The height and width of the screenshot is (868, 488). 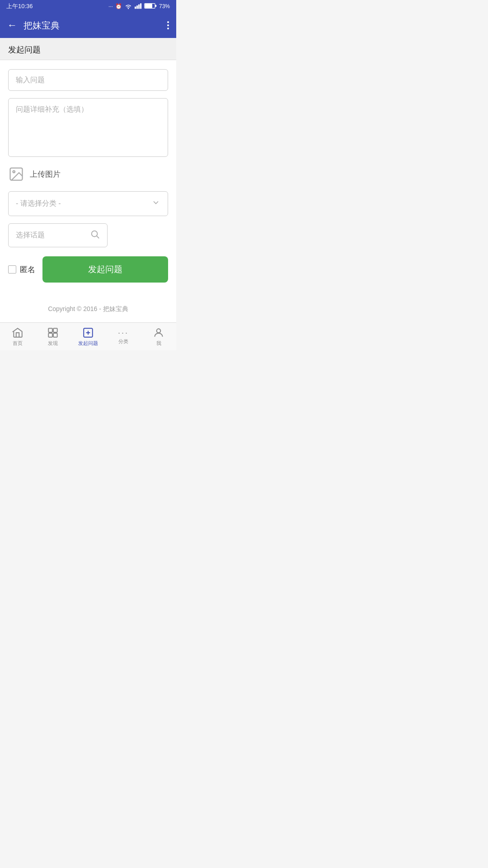 I want to click on app-bar: ← 把妹宝典, so click(x=88, y=25).